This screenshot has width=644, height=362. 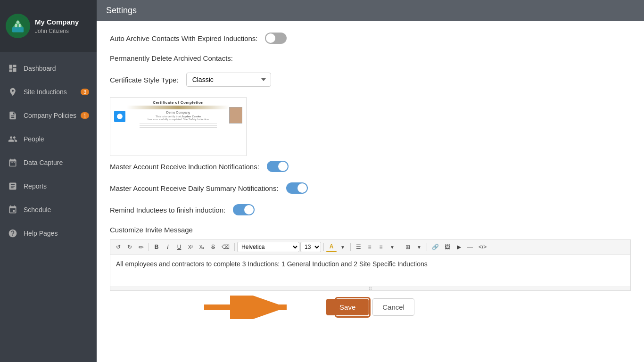 What do you see at coordinates (48, 68) in the screenshot?
I see `sidebar-item-dashboard: Dashboard` at bounding box center [48, 68].